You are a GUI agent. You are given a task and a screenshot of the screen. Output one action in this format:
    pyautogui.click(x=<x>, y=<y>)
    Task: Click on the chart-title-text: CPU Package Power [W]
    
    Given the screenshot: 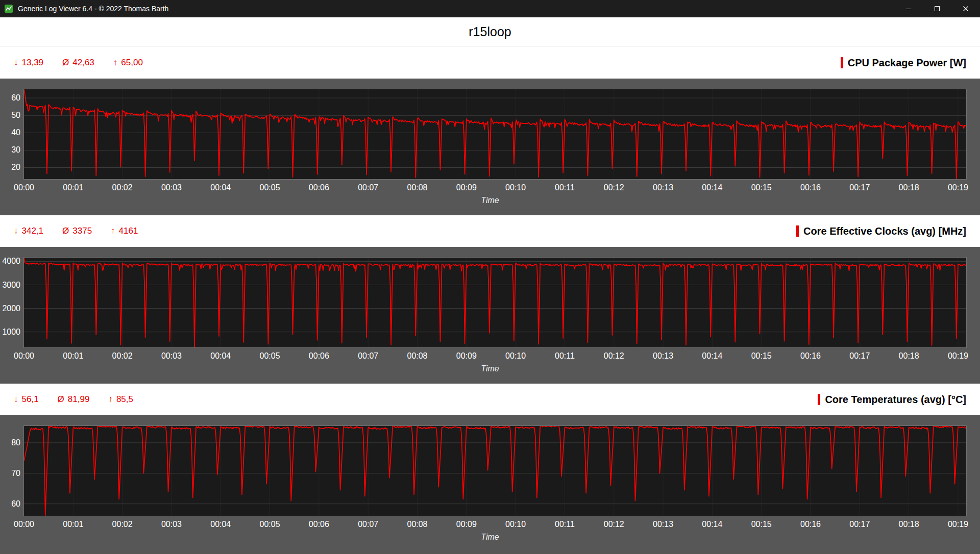 What is the action you would take?
    pyautogui.click(x=907, y=63)
    